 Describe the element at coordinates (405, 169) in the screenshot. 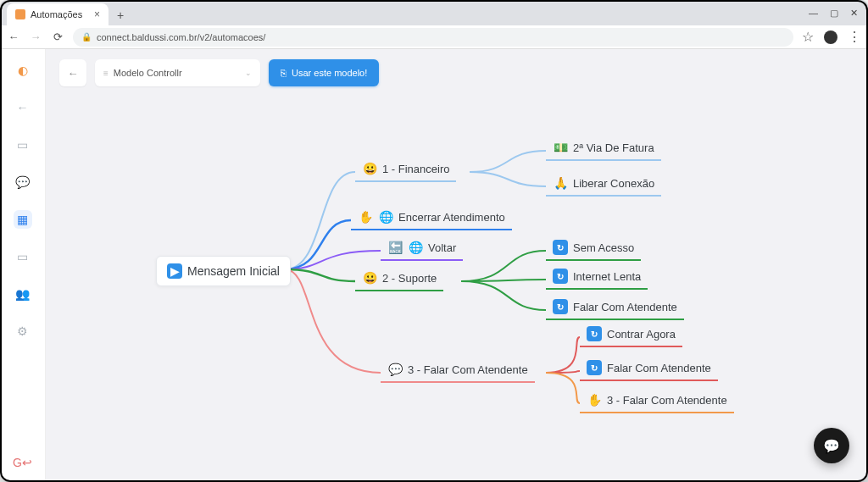

I see `node-financeiro: 😀 1 - Financeiro` at that location.